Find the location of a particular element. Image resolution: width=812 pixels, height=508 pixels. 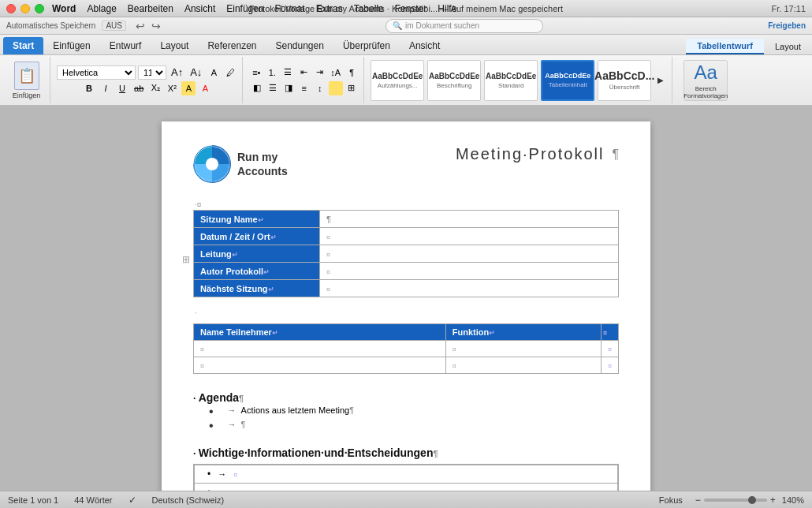

logo-text: Run my Accounts is located at coordinates (263, 164).